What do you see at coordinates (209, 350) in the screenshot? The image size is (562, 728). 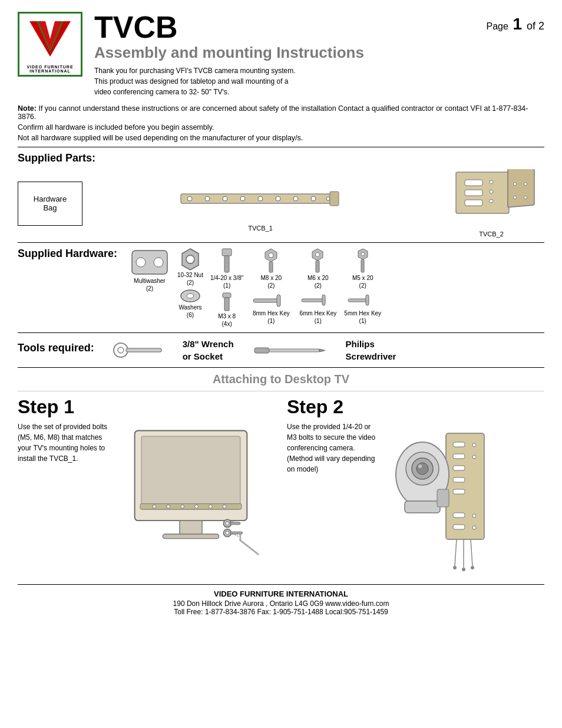 I see `wrench-label: 3/8" Wrench or Socket` at bounding box center [209, 350].